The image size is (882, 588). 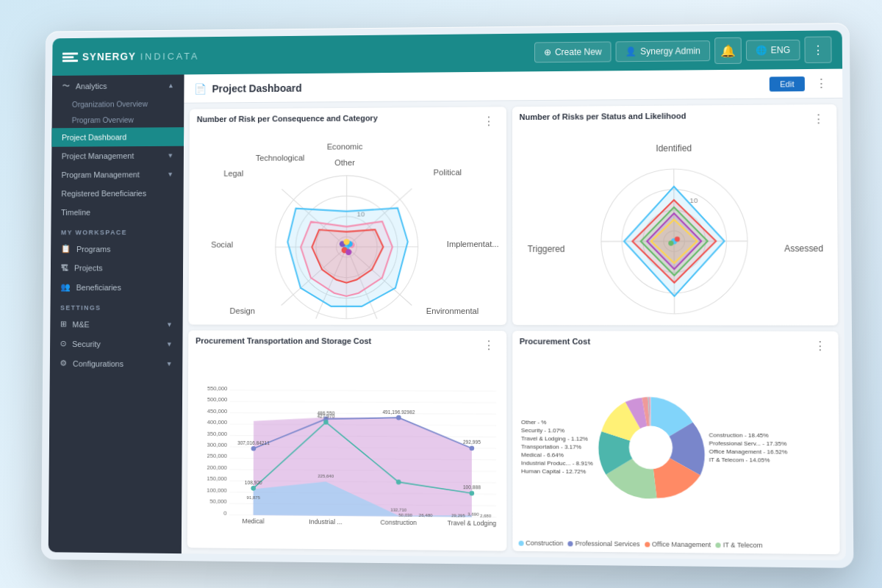 I want to click on create-new-button: ⊕ Create New, so click(x=573, y=51).